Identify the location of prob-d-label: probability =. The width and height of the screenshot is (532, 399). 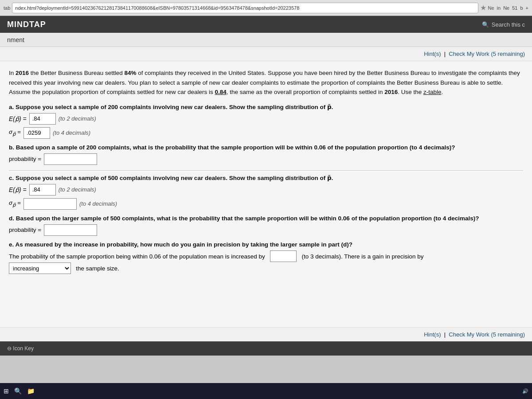
(25, 230).